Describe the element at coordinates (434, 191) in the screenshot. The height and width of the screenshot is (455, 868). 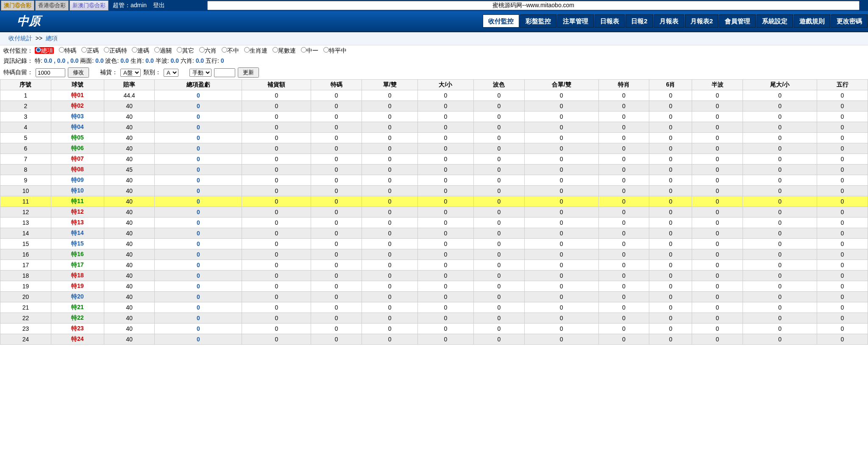
I see `table-row: 10特1040000000000000` at that location.